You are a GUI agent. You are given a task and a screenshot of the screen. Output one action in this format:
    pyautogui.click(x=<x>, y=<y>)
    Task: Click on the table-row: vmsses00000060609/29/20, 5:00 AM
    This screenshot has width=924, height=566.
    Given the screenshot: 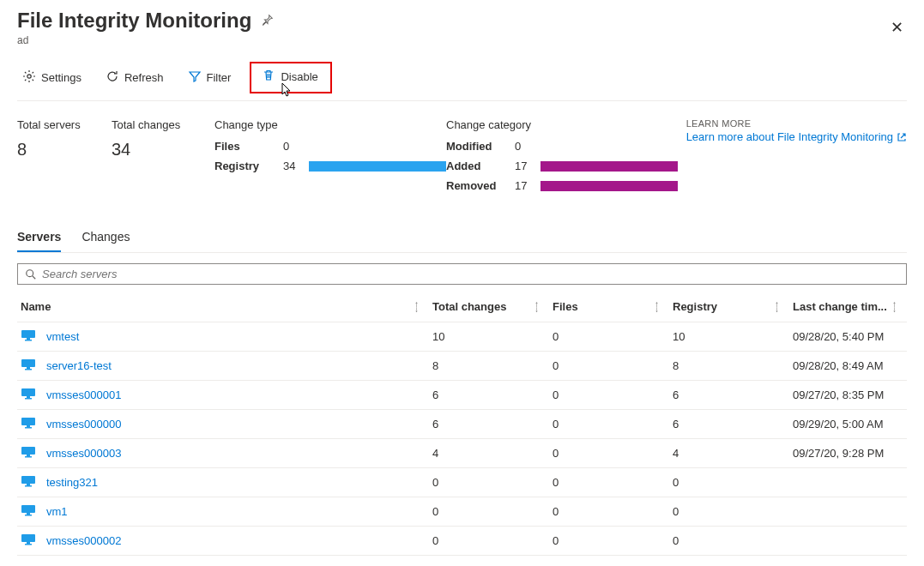 What is the action you would take?
    pyautogui.click(x=462, y=424)
    